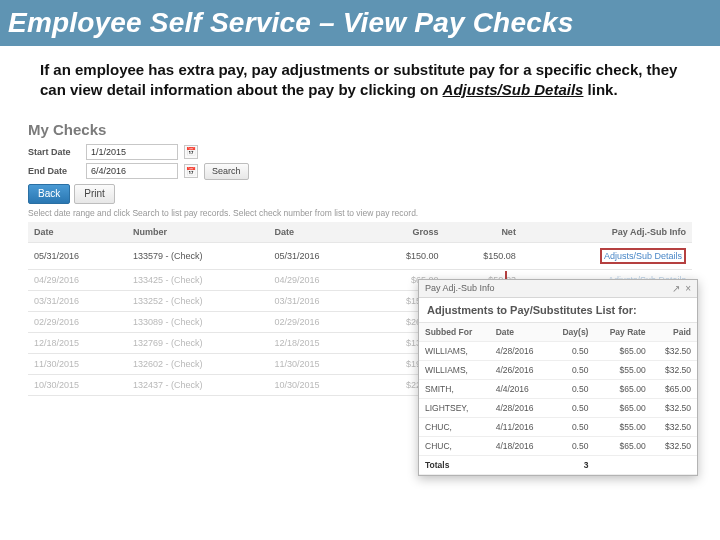 The width and height of the screenshot is (720, 540). What do you see at coordinates (484, 232) in the screenshot?
I see `col-net: Net` at bounding box center [484, 232].